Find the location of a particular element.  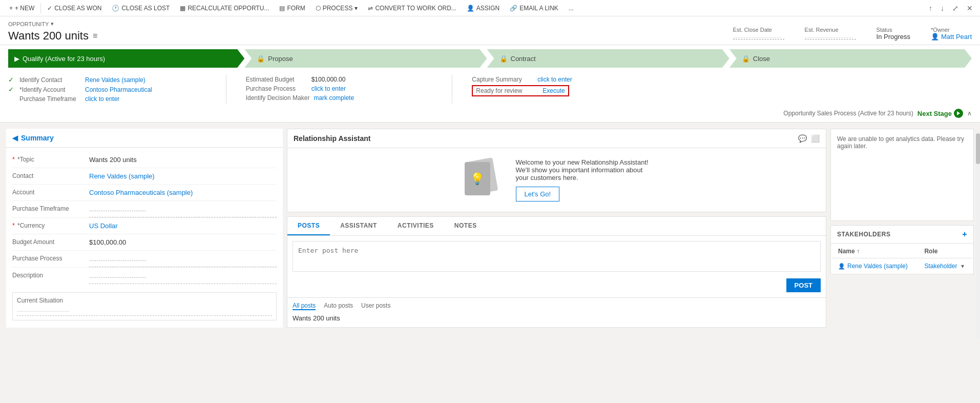

capture-summary-link: click to enter is located at coordinates (554, 79).